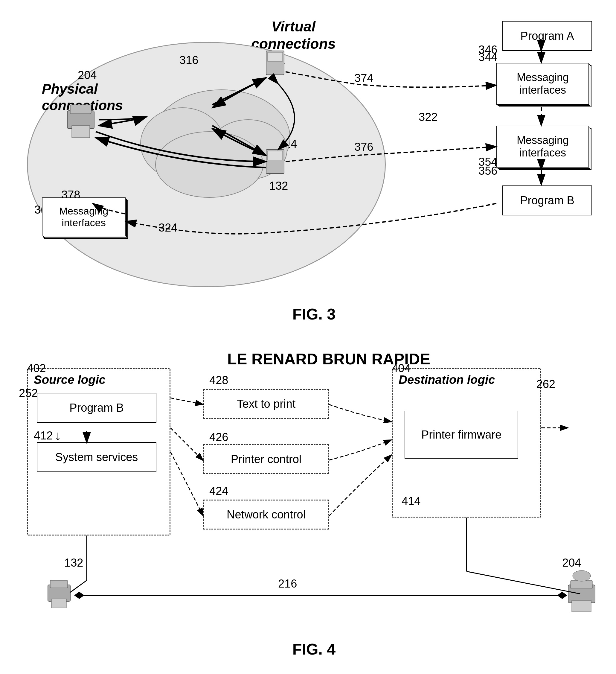 The image size is (616, 674). What do you see at coordinates (266, 404) in the screenshot?
I see `text-to-print-box: Text to print` at bounding box center [266, 404].